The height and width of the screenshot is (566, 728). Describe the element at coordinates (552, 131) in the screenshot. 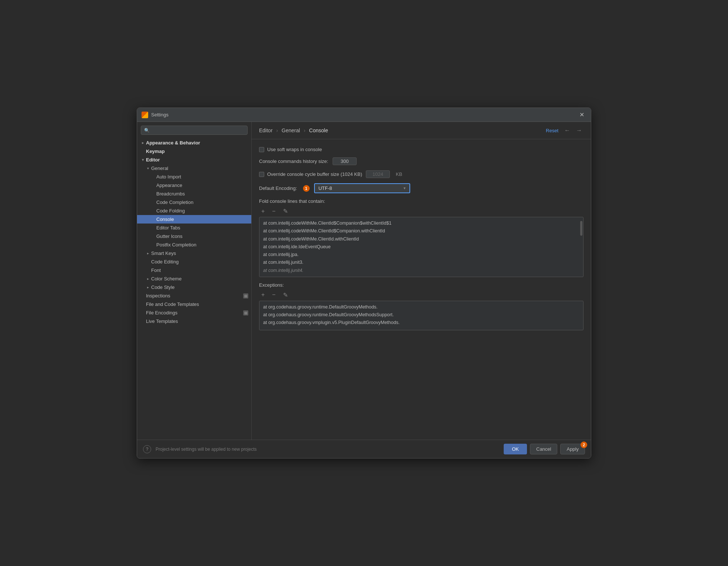

I see `reset-button: Reset` at that location.